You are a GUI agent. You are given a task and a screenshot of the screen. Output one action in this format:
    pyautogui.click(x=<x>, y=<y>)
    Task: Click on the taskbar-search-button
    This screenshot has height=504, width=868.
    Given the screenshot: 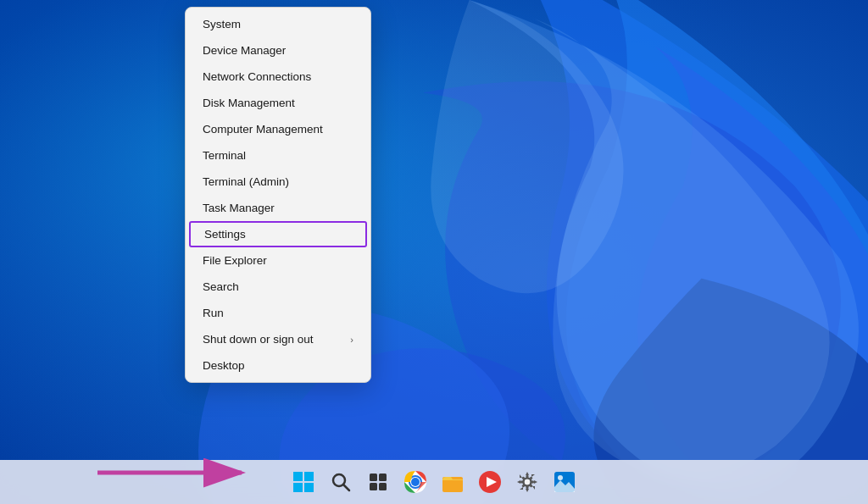 What is the action you would take?
    pyautogui.click(x=341, y=482)
    